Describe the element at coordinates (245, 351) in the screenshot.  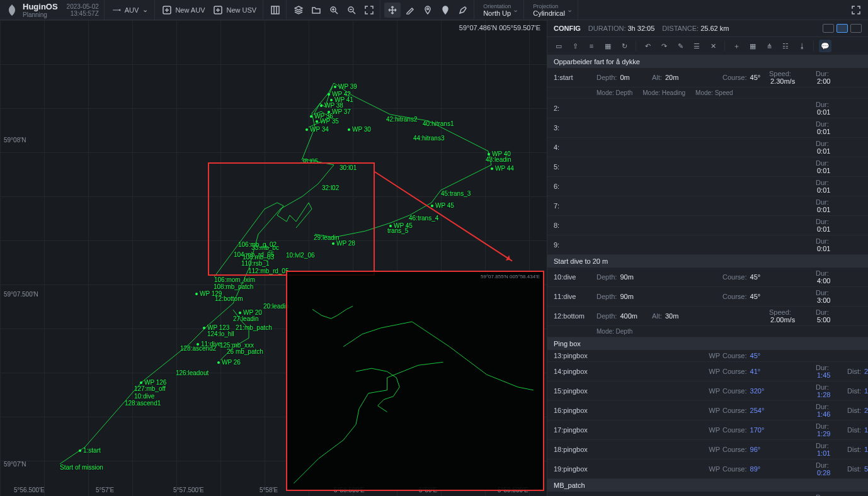
I see `waypoint-label: 26 mb_patch` at that location.